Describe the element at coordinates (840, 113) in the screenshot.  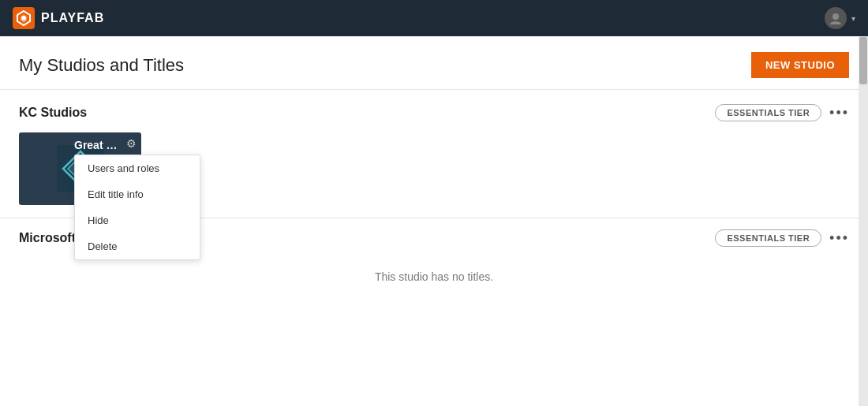
I see `studio-more-button-kc: •••` at that location.